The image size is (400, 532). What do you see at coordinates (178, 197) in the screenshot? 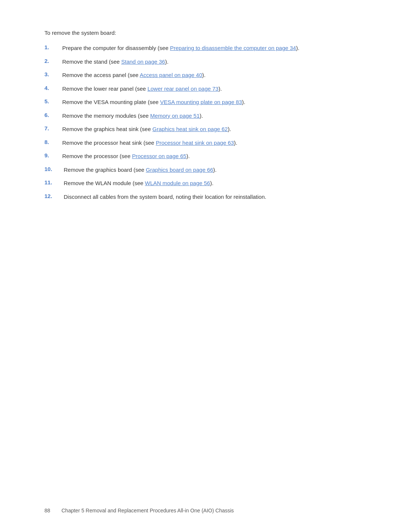
I see `list-item: 12.Disconnect all cables from the system…` at bounding box center [178, 197].